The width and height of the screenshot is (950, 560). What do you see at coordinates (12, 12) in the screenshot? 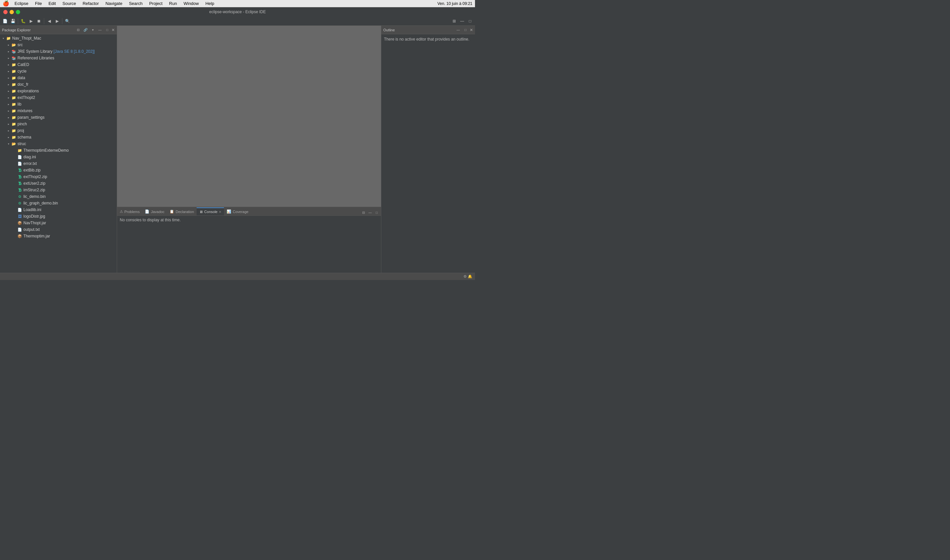
I see `traffic-lights` at bounding box center [12, 12].